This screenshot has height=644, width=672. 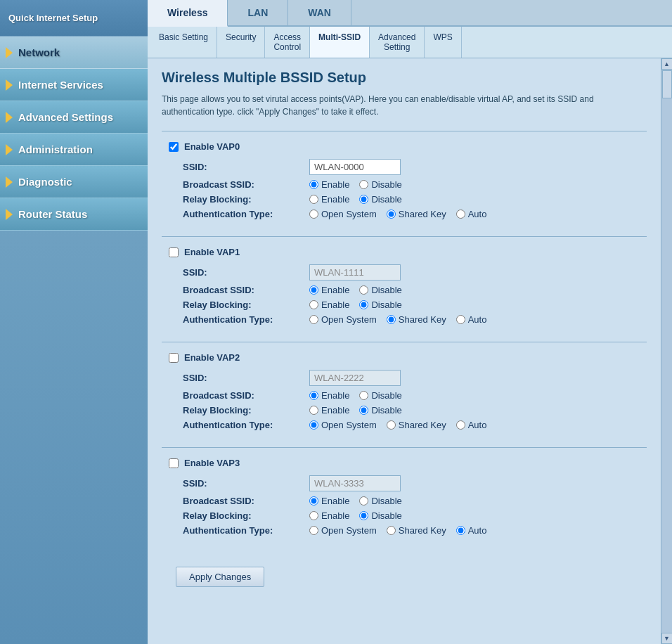 I want to click on scroll-up-arrow: ▲, so click(x=667, y=64).